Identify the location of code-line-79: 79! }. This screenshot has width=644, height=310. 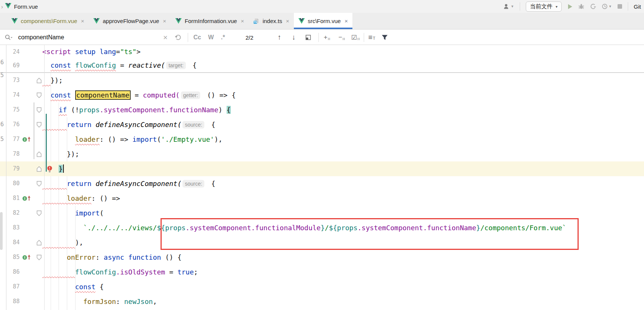
(322, 169).